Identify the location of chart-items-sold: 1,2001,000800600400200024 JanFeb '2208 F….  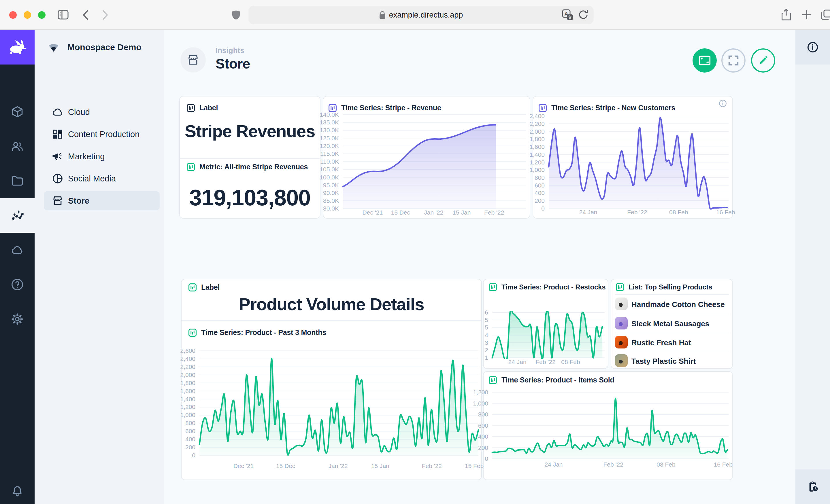
(610, 426).